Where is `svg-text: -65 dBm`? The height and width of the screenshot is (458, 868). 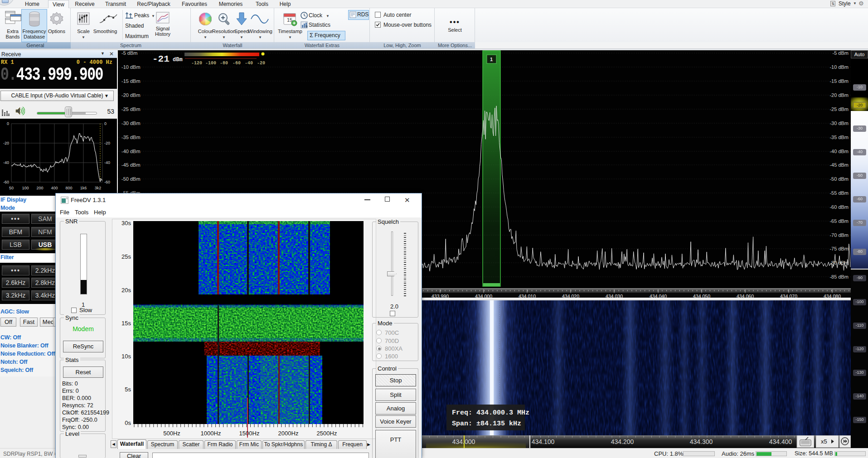 svg-text: -65 dBm is located at coordinates (839, 221).